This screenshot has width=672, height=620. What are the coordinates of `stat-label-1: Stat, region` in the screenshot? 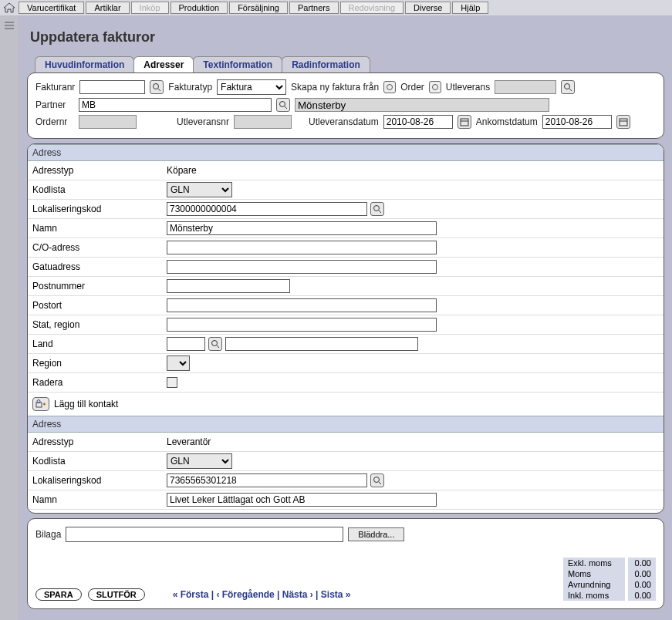 It's located at (97, 325).